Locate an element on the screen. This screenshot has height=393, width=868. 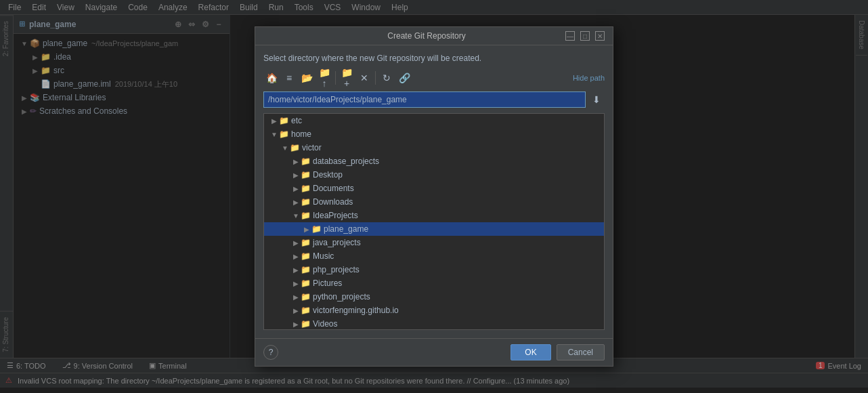
dtree-label-videos: Videos is located at coordinates (325, 324).